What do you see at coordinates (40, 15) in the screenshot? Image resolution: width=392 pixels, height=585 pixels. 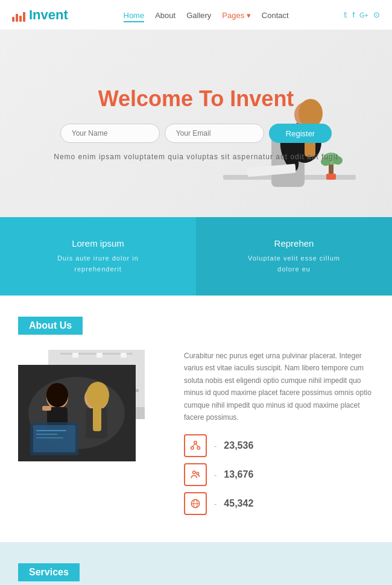 I see `logo: Invent` at bounding box center [40, 15].